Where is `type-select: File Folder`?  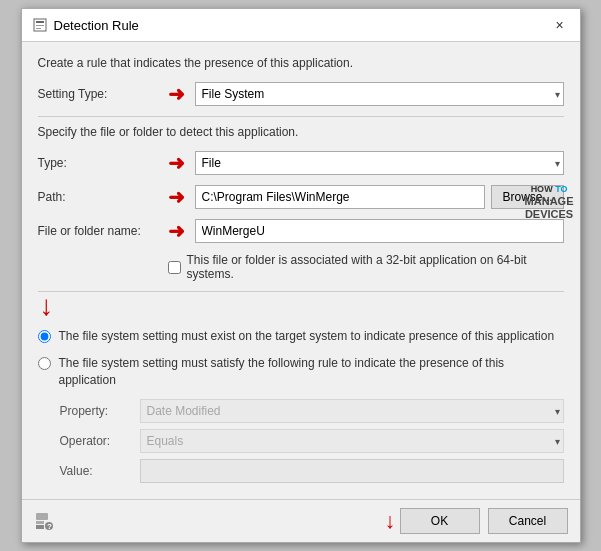
type-select: File Folder is located at coordinates (380, 163).